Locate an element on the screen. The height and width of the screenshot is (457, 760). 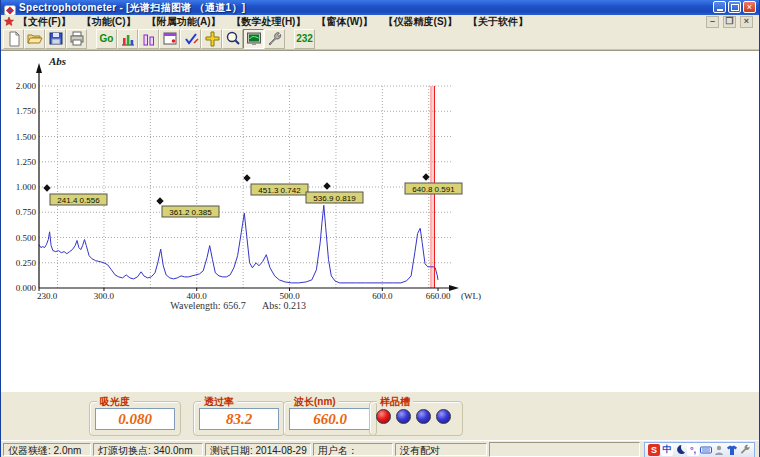
menu-item-window: 【窗体(W)】 is located at coordinates (344, 22).